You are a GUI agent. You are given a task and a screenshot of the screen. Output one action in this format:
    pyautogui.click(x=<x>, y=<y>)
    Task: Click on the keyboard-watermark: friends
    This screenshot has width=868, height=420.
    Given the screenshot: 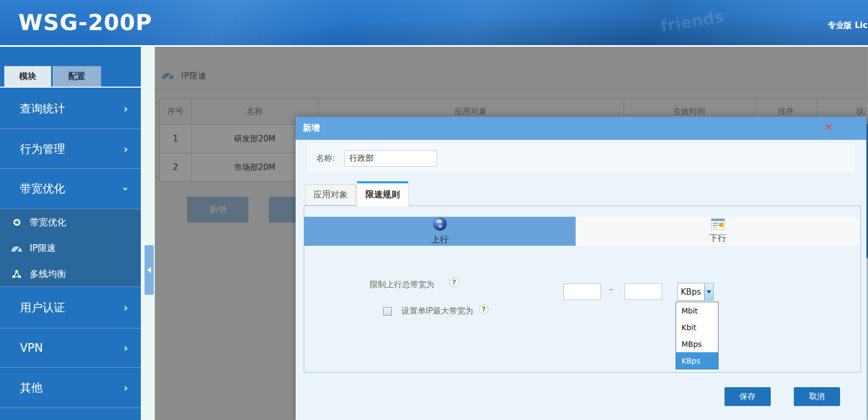 What is the action you would take?
    pyautogui.click(x=692, y=22)
    